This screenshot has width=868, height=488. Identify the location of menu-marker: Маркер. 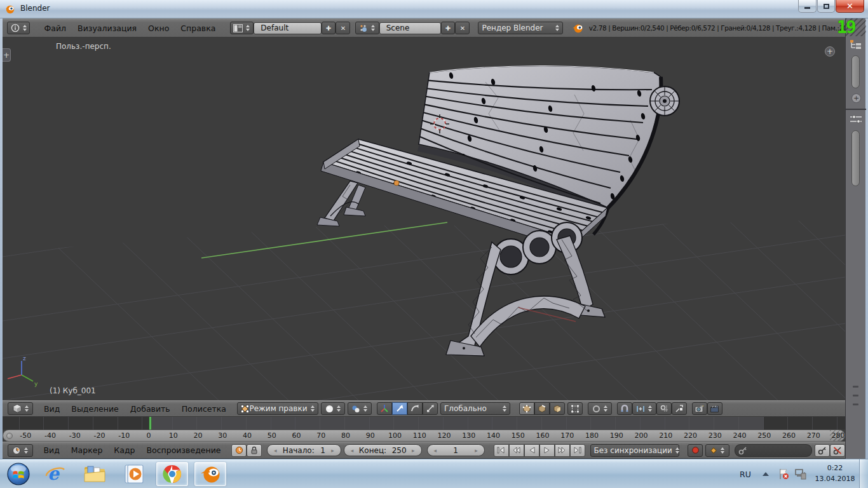
(87, 450).